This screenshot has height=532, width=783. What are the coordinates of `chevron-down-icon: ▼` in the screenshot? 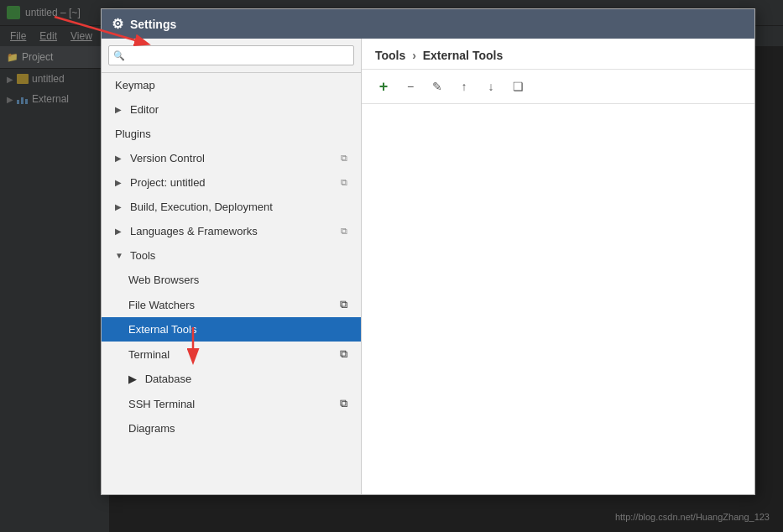 It's located at (120, 255).